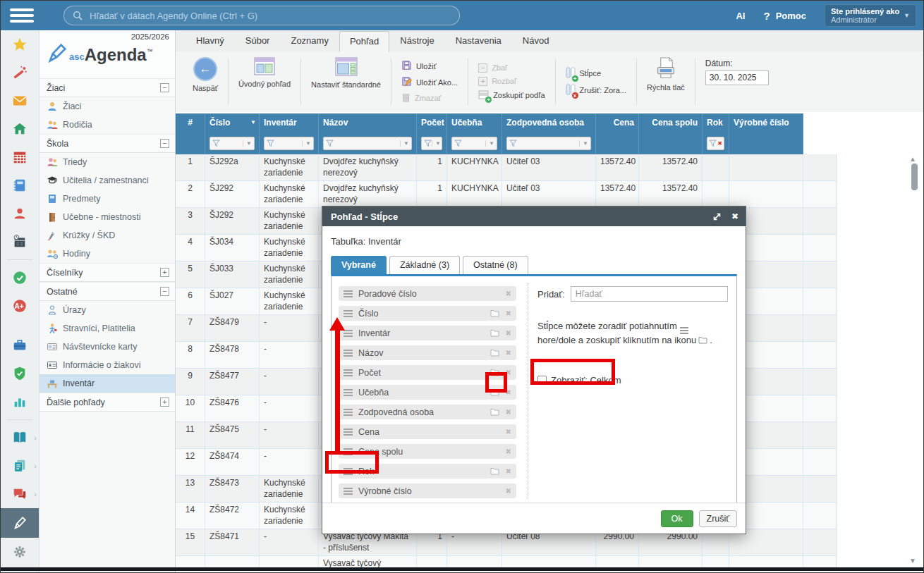  I want to click on dialog-column-item-poradove-cislo: Poradové číslo✖, so click(427, 293).